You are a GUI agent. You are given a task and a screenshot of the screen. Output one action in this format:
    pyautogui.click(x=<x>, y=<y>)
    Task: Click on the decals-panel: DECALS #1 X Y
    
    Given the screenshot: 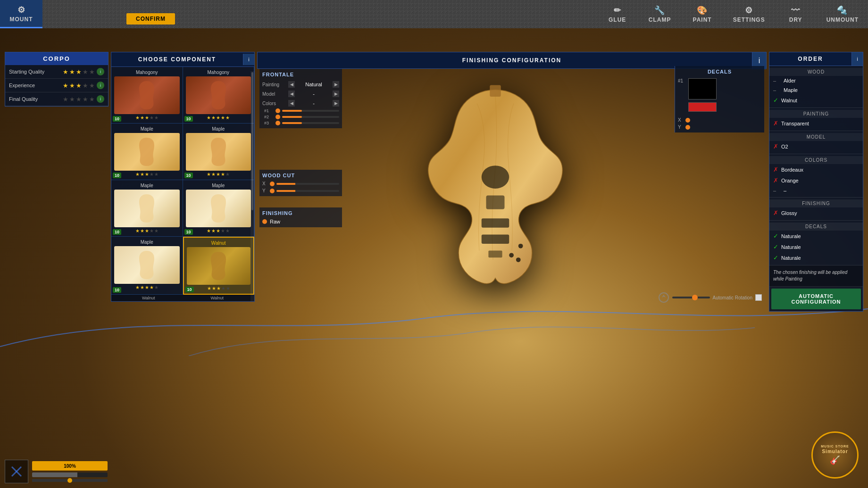 What is the action you would take?
    pyautogui.click(x=719, y=99)
    